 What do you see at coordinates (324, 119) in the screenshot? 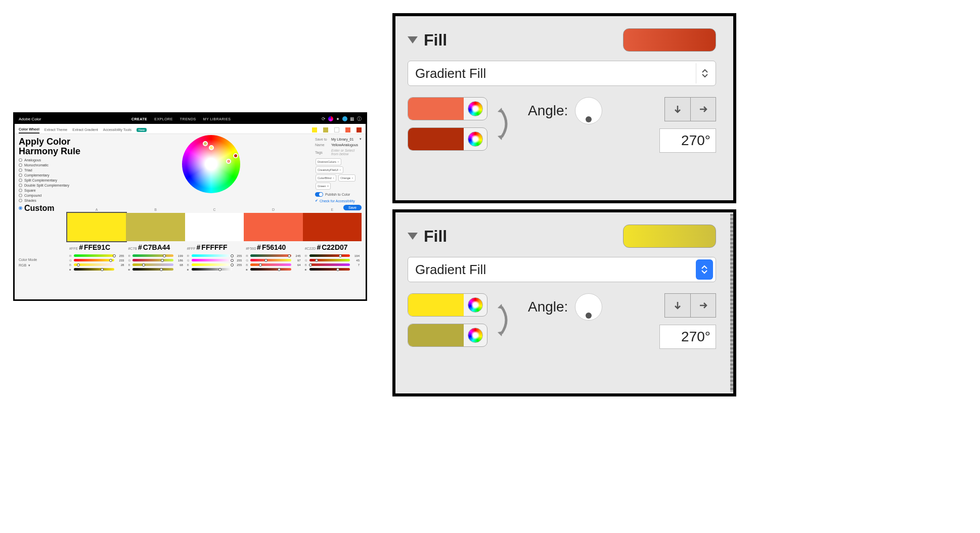
I see `reload-icon: ⟳` at bounding box center [324, 119].